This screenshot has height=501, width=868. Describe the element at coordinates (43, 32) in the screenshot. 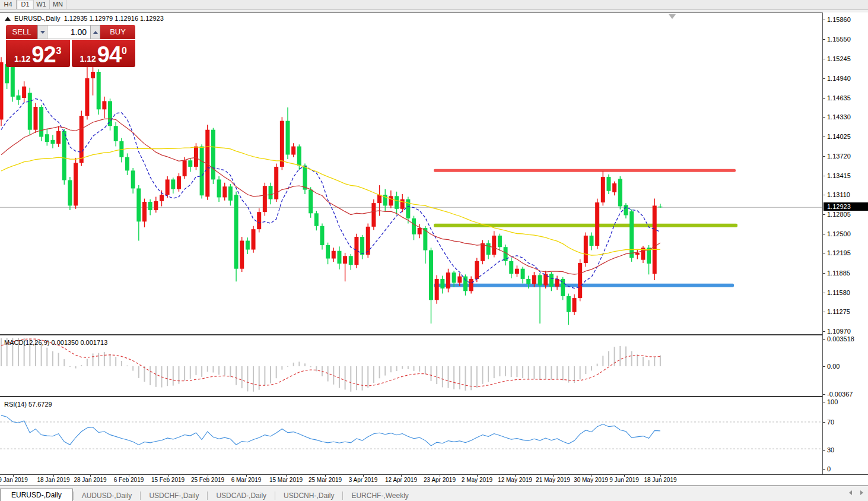

I see `spinner-down-icon` at that location.